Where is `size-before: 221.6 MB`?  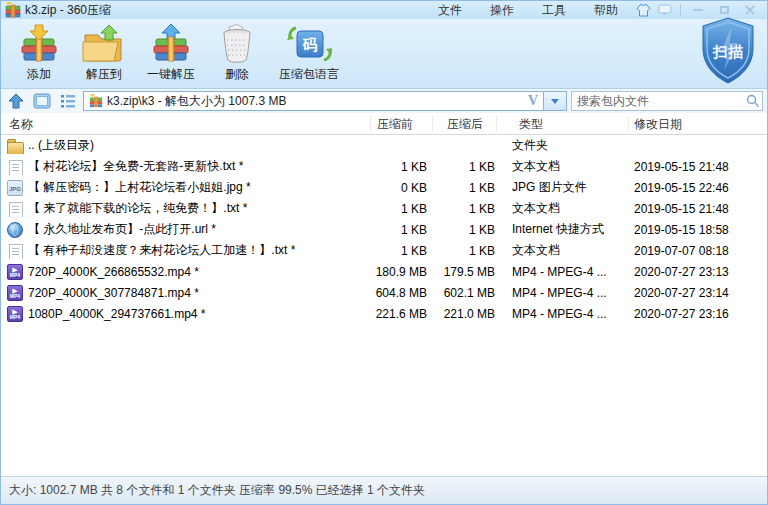 size-before: 221.6 MB is located at coordinates (402, 314).